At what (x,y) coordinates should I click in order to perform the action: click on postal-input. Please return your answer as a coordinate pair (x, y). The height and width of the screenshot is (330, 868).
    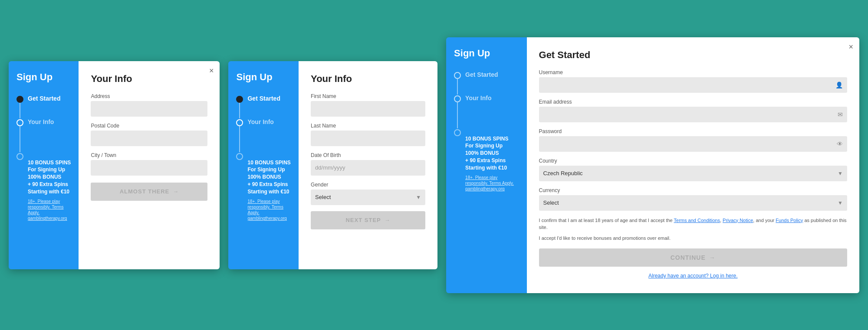
    Looking at the image, I should click on (149, 138).